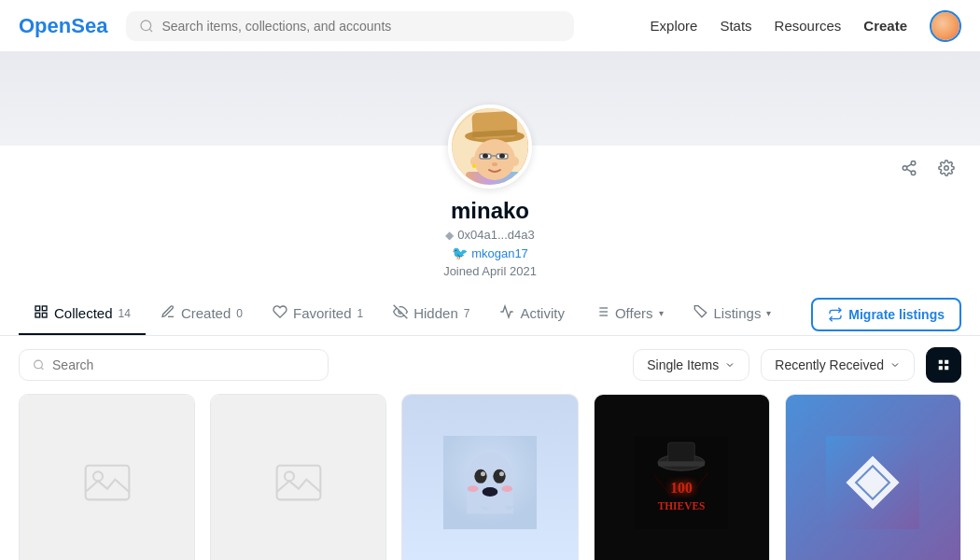 The width and height of the screenshot is (980, 560). I want to click on tab-hidden: Hidden 7, so click(431, 314).